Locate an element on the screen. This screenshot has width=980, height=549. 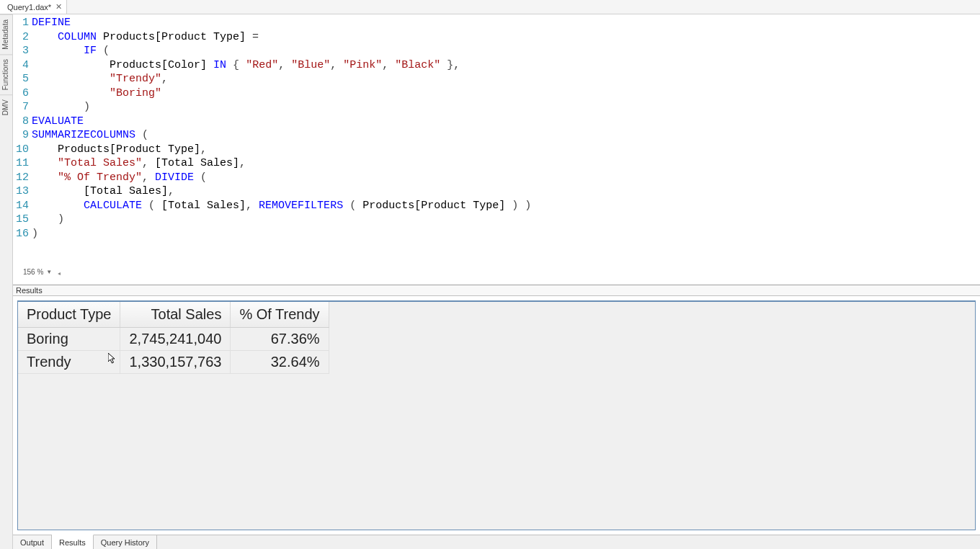
code-line: 6 "Boring" is located at coordinates (496, 94).